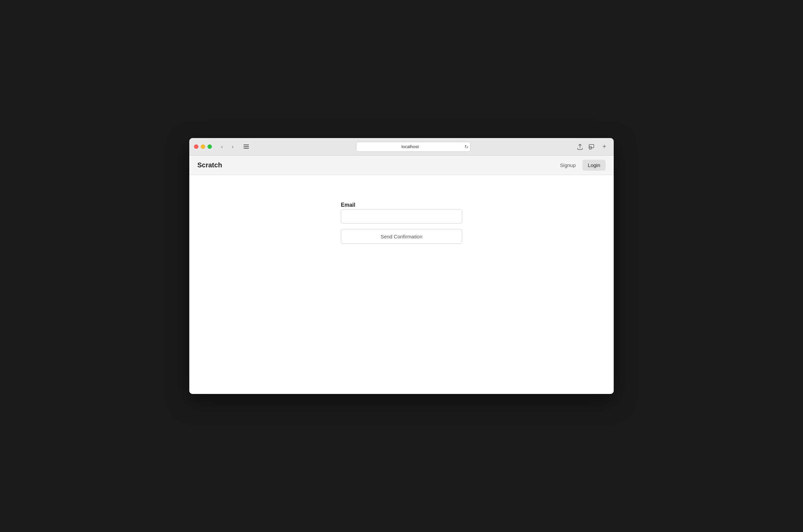  What do you see at coordinates (401, 205) in the screenshot?
I see `email-label: Email` at bounding box center [401, 205].